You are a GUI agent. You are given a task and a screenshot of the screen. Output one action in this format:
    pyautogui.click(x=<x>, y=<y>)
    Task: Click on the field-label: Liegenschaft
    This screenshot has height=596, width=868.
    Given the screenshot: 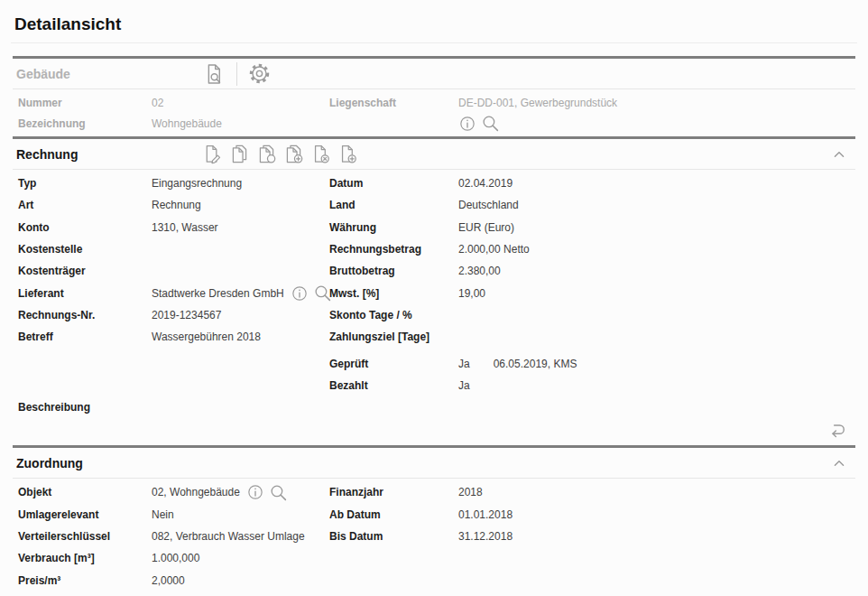 What is the action you would take?
    pyautogui.click(x=393, y=103)
    